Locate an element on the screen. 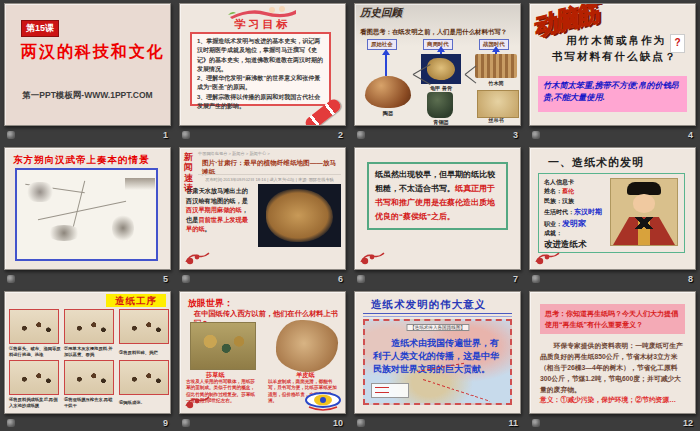  page-number: 1 is located at coordinates (166, 135).